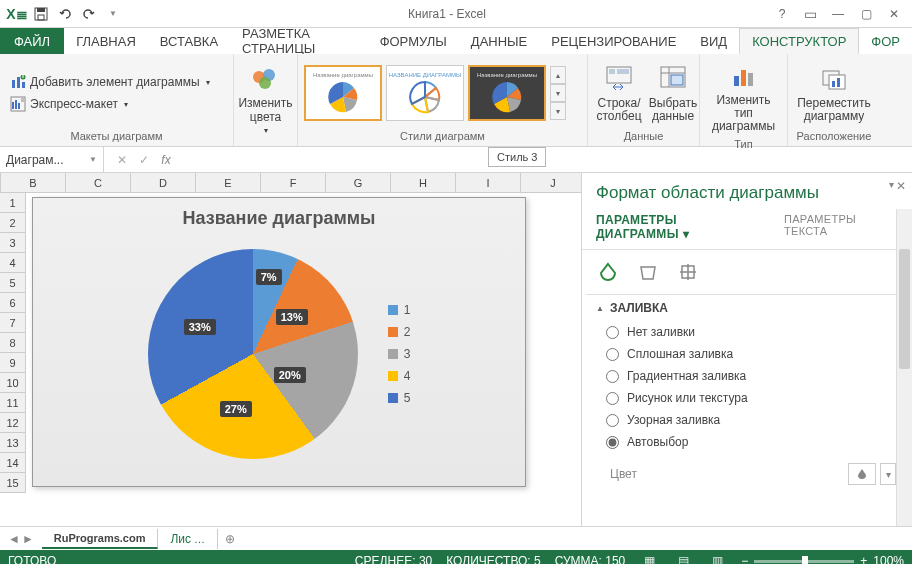 This screenshot has height=564, width=912. What do you see at coordinates (888, 559) in the screenshot?
I see `zoom-value: 100%` at bounding box center [888, 559].